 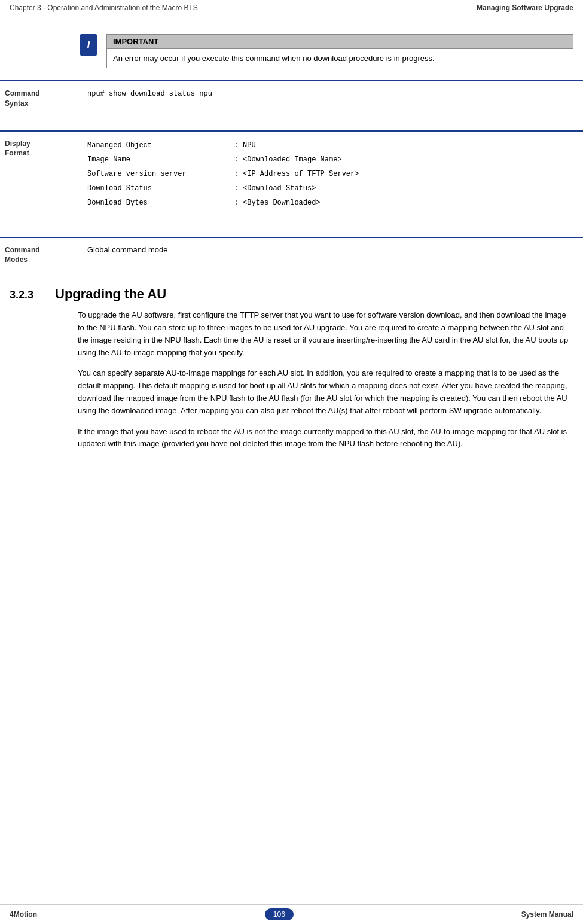 I want to click on footer-page-number: 106, so click(x=279, y=914).